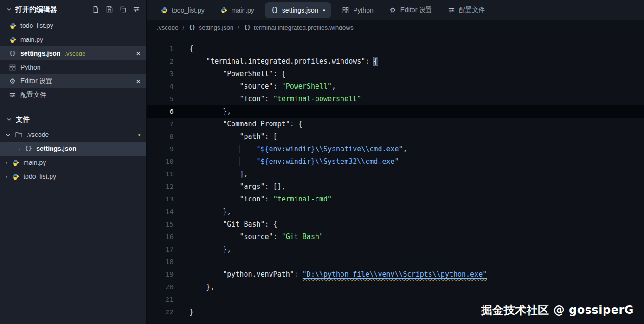 This screenshot has width=644, height=324. What do you see at coordinates (416, 10) in the screenshot?
I see `tab-label: Editor 设置` at bounding box center [416, 10].